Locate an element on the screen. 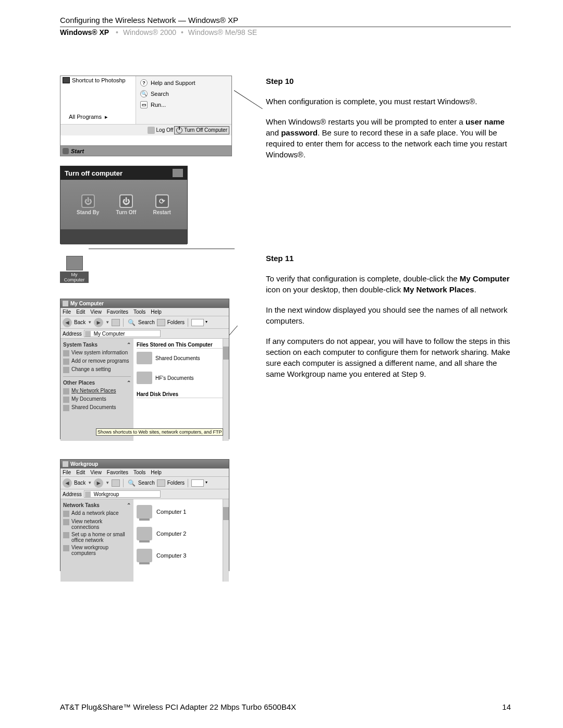 The width and height of the screenshot is (563, 728). shortcut-label: Shortcut to Photoshp is located at coordinates (99, 80).